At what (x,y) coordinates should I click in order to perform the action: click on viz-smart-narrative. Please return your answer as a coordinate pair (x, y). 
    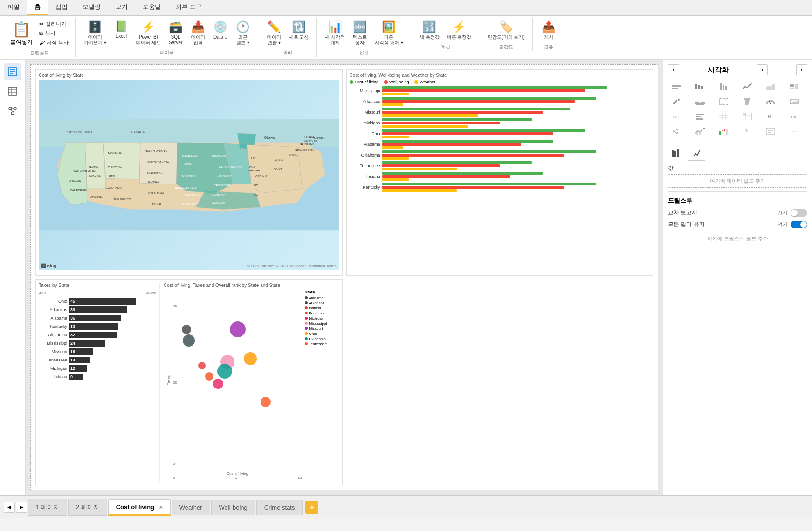
    Looking at the image, I should click on (771, 131).